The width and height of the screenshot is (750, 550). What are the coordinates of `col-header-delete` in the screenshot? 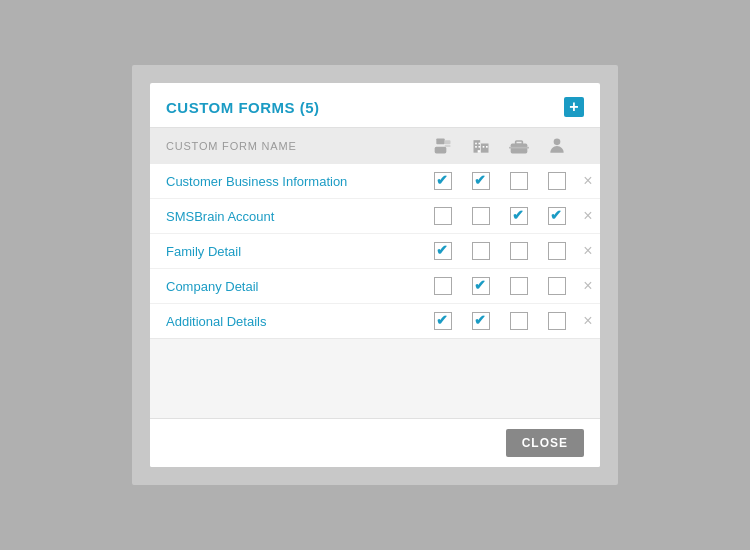 It's located at (588, 146).